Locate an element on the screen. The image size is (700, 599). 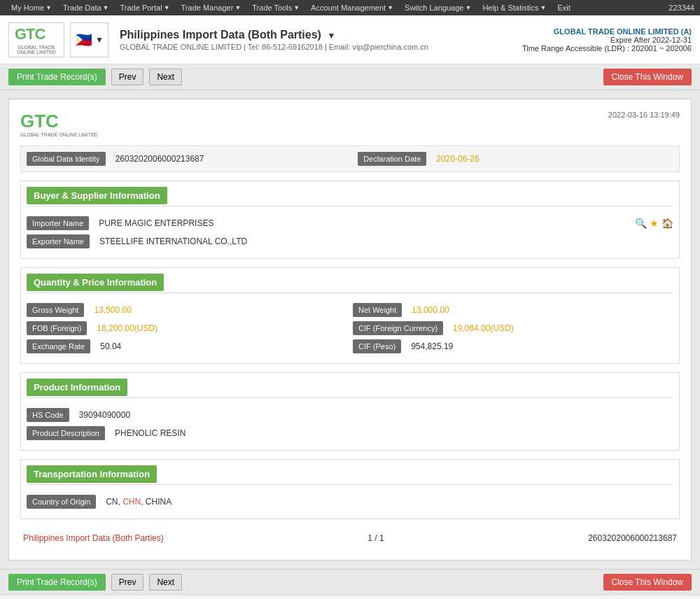
search-icon: 🔍 is located at coordinates (641, 223).